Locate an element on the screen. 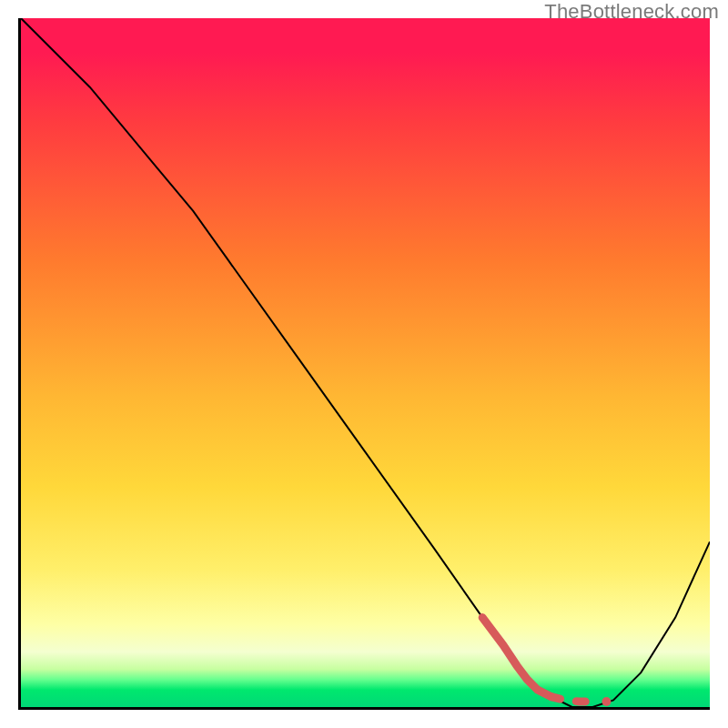  highlight-dot is located at coordinates (606, 702).